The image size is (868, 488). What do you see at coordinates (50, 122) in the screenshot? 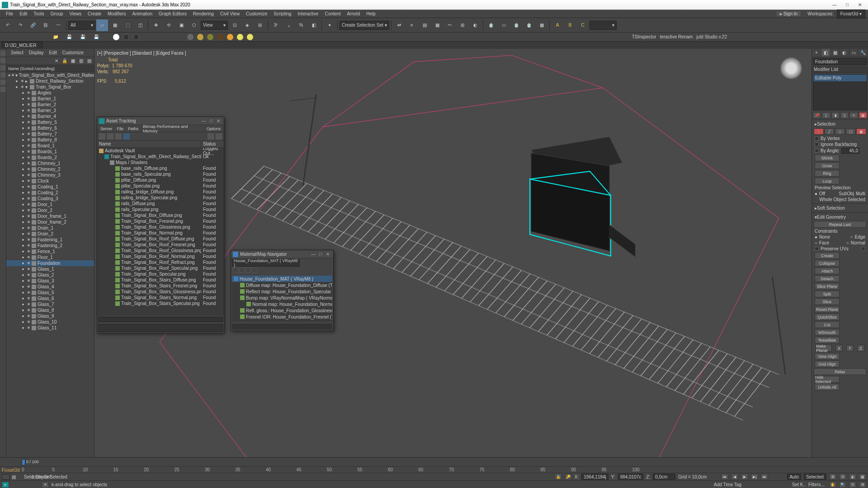
I see `tree-battery_5: ●❄Battery_5` at bounding box center [50, 122].